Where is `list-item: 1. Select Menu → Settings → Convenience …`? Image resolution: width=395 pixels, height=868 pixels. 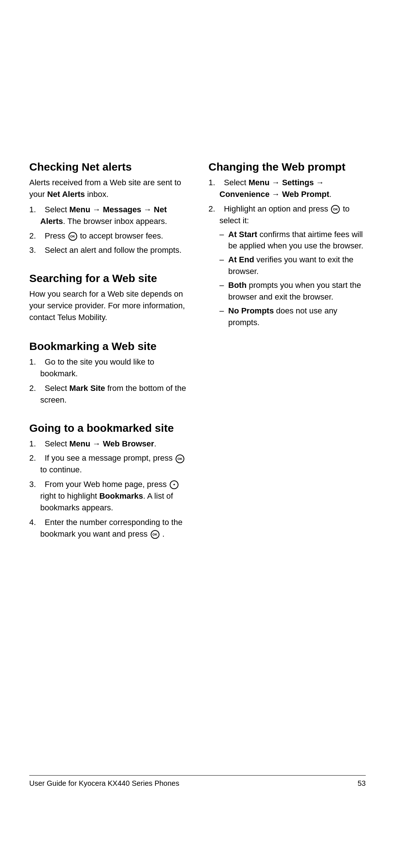 list-item: 1. Select Menu → Settings → Convenience … is located at coordinates (287, 189).